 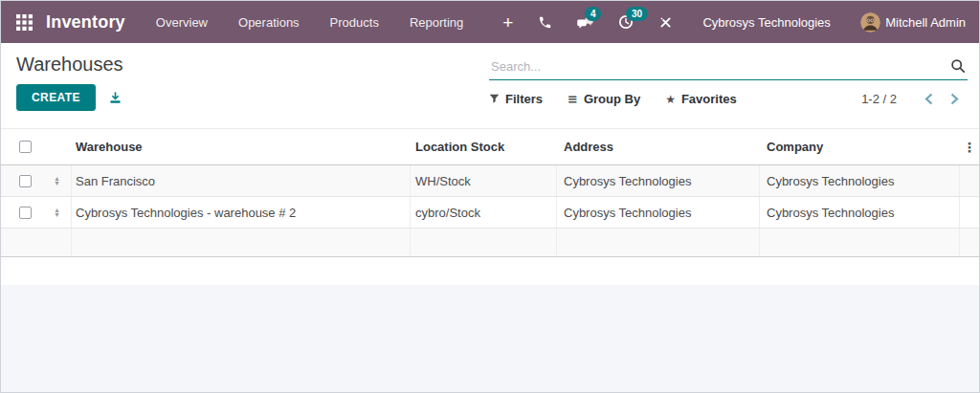 I want to click on group-by-label: Group By, so click(x=612, y=99).